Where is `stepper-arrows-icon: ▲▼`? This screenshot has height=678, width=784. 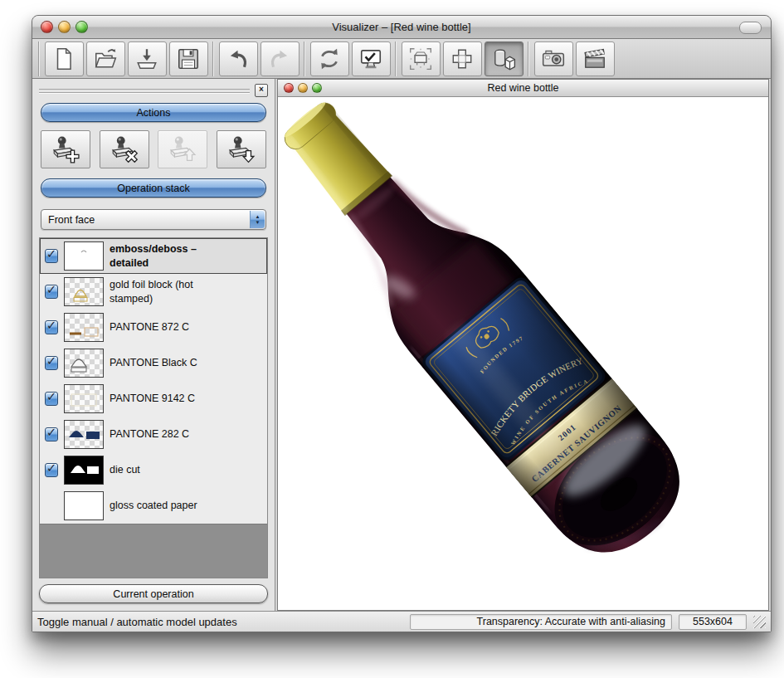 stepper-arrows-icon: ▲▼ is located at coordinates (257, 219).